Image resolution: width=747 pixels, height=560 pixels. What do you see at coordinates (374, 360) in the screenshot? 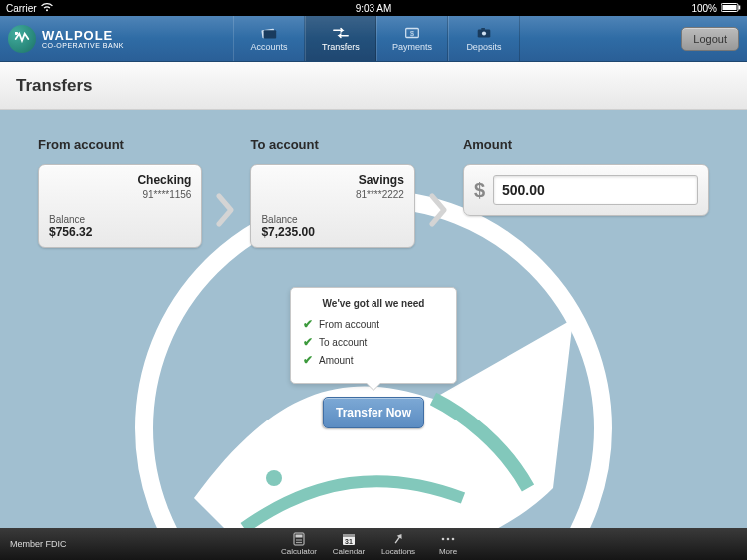
I see `confirmation-item: ✔Amount` at bounding box center [374, 360].